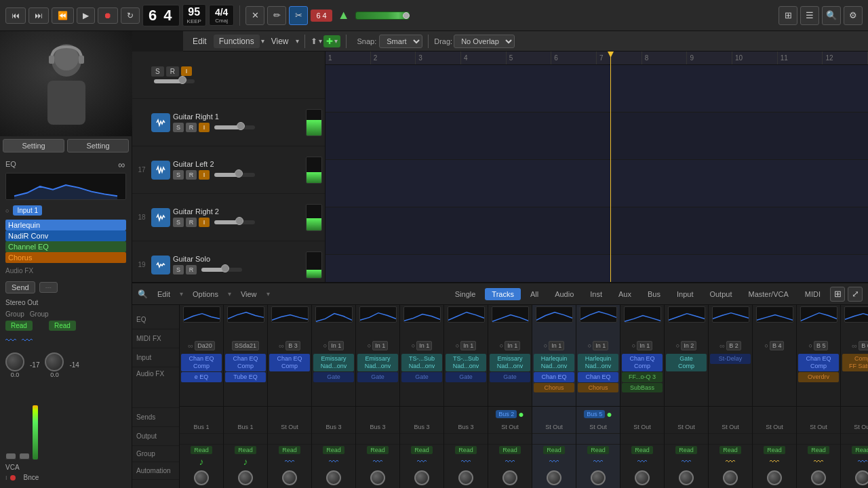 The image size is (868, 488). Describe the element at coordinates (406, 16) in the screenshot. I see `meter-knob` at that location.